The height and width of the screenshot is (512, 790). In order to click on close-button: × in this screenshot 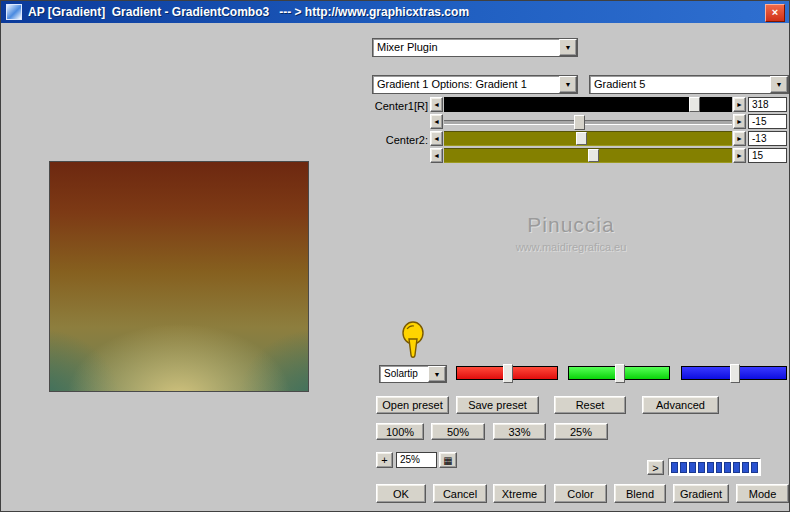, I will do `click(775, 13)`.